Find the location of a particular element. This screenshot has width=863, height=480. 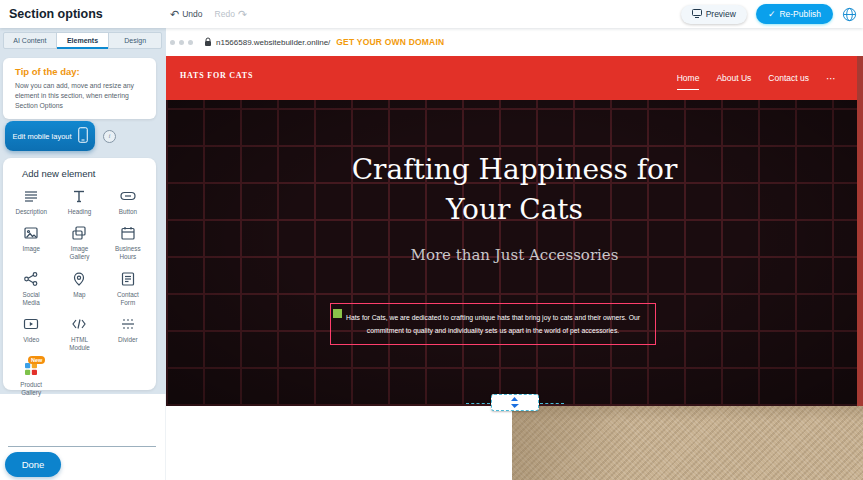

element-grid: Description Heading Button is located at coordinates (80, 292).